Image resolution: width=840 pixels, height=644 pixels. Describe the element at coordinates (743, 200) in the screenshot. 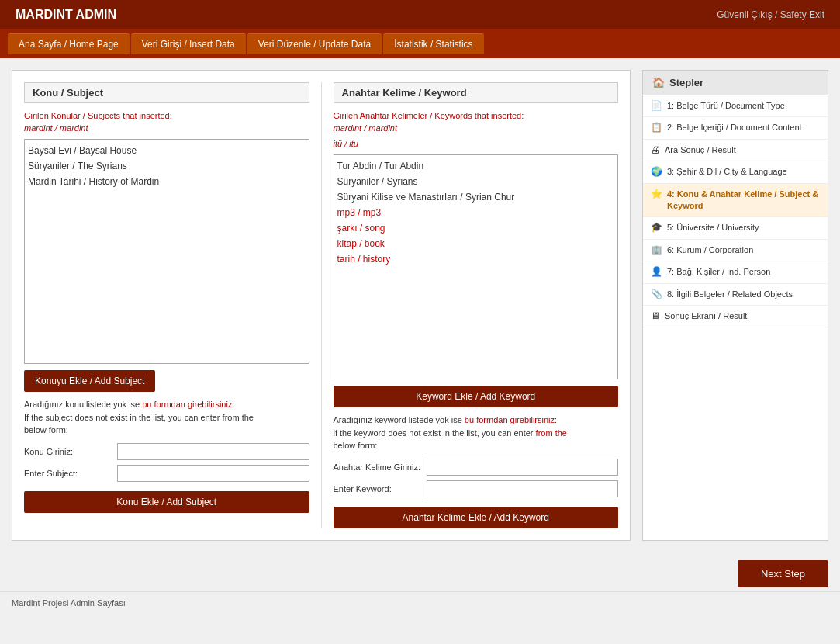

I see `sidebar-item-label: 4: Konu & Anahtar Kelime / Subject & Key…` at that location.